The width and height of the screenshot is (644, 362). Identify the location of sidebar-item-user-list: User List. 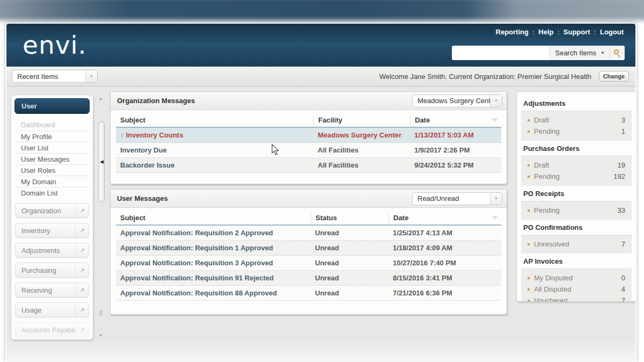
(52, 147).